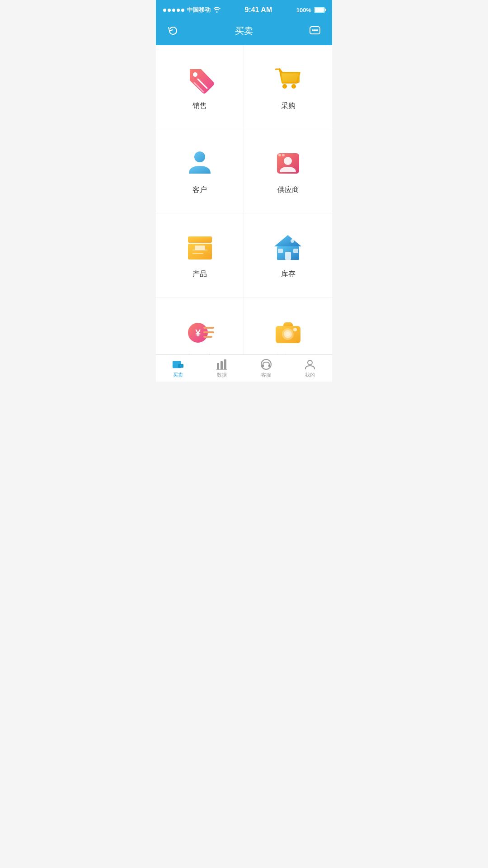 This screenshot has width=488, height=868. Describe the element at coordinates (288, 163) in the screenshot. I see `supplier-icon` at that location.